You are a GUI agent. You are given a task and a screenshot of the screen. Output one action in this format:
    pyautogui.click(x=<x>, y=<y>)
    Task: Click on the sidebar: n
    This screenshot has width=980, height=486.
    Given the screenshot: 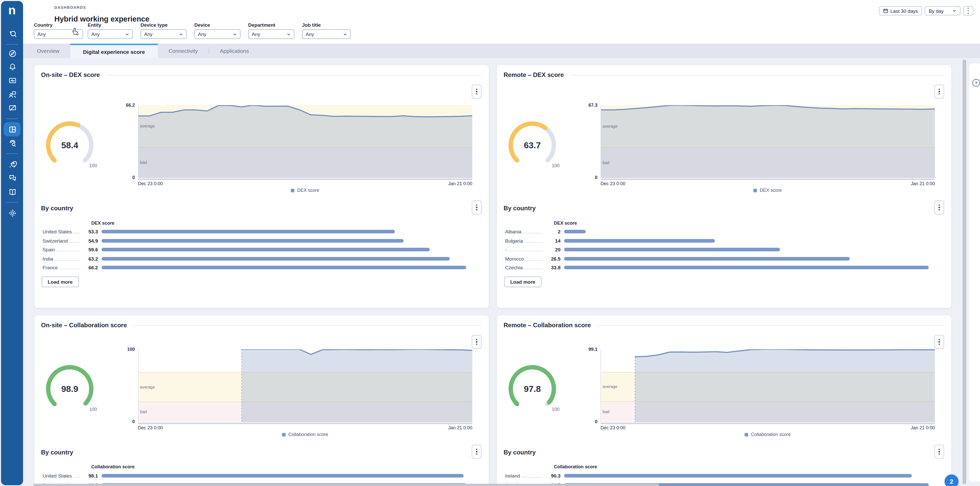 What is the action you would take?
    pyautogui.click(x=12, y=243)
    